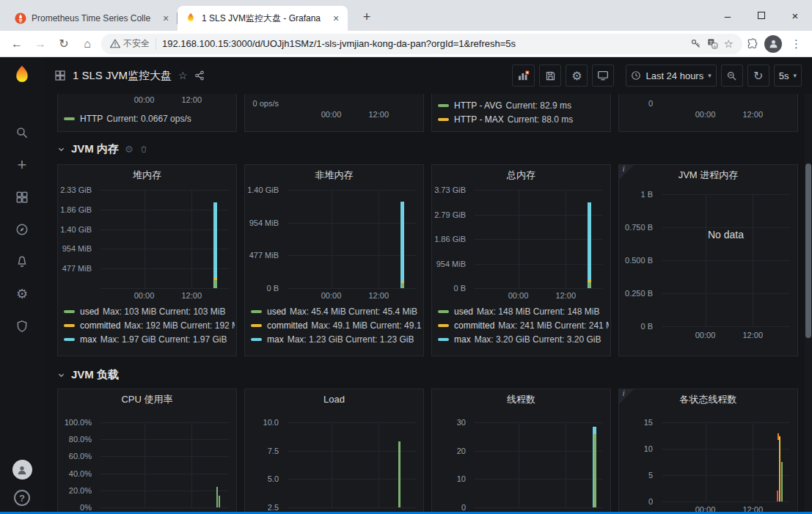  What do you see at coordinates (675, 76) in the screenshot?
I see `time-range-label: Last 24 hours` at bounding box center [675, 76].